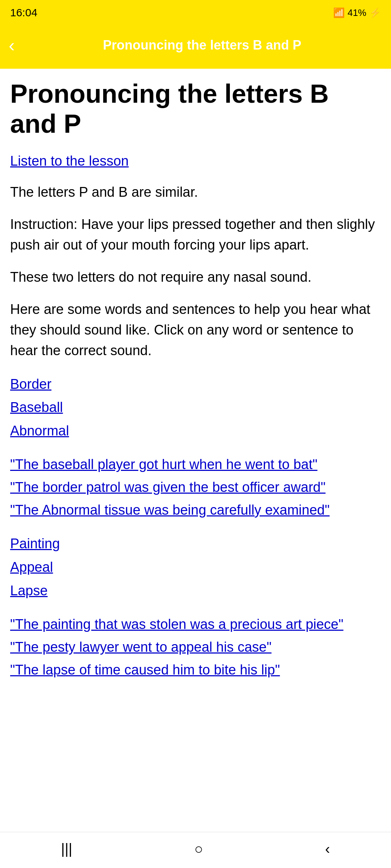  I want to click on sentence-group-2: "The painting that was stolen was a prec…, so click(196, 647).